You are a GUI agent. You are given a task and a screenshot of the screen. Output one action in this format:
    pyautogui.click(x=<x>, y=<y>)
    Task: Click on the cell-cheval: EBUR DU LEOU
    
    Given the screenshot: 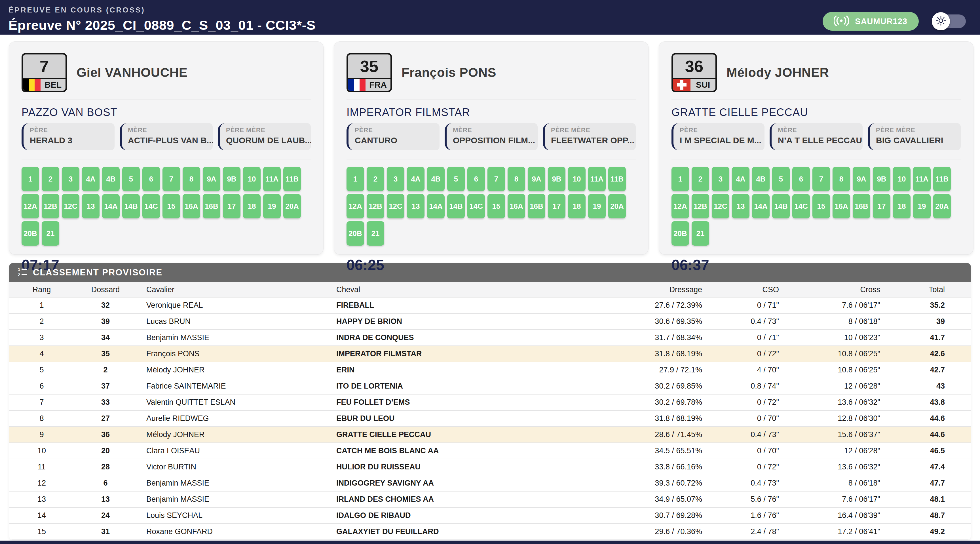 What is the action you would take?
    pyautogui.click(x=452, y=418)
    